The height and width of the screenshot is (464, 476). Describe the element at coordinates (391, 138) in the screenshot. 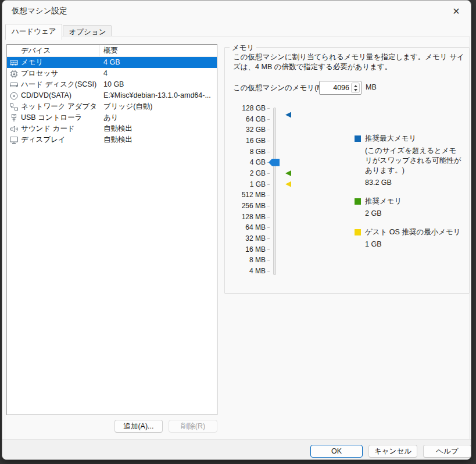

I see `legend-label: 推奨最大メモリ` at that location.